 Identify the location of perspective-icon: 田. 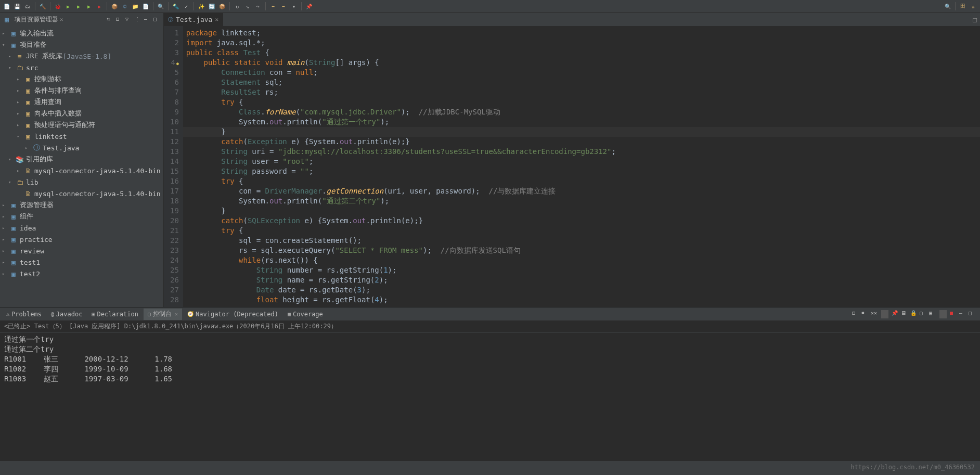
(963, 6).